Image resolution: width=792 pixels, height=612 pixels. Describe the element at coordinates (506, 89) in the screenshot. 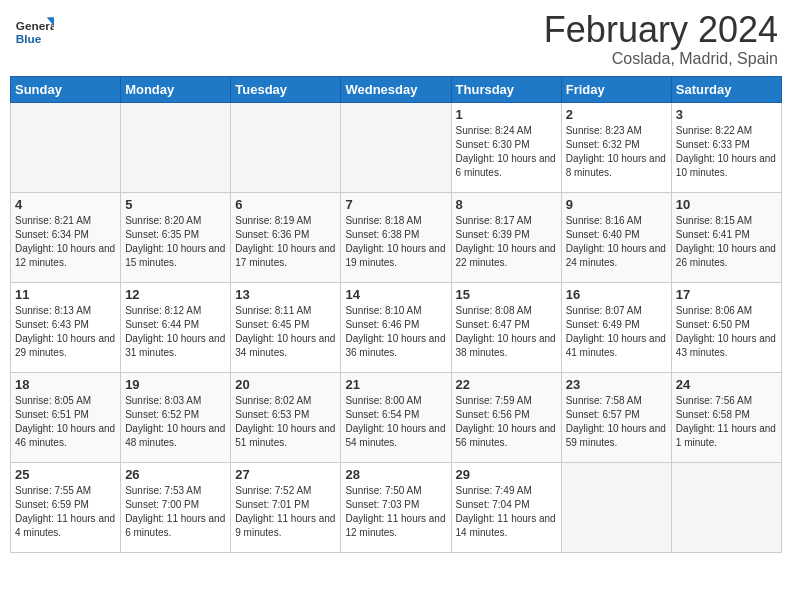

I see `weekday-header-thursday: Thursday` at that location.